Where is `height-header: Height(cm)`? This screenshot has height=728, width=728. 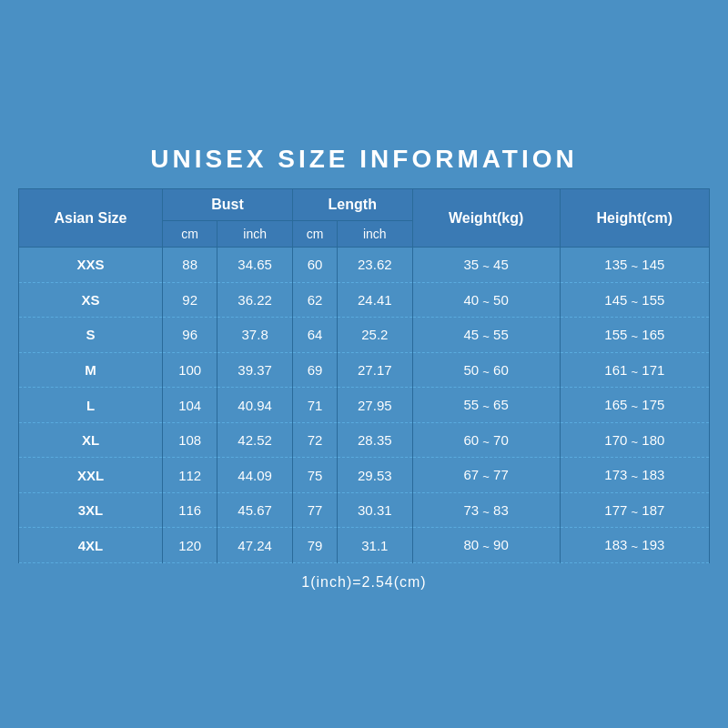 height-header: Height(cm) is located at coordinates (634, 218).